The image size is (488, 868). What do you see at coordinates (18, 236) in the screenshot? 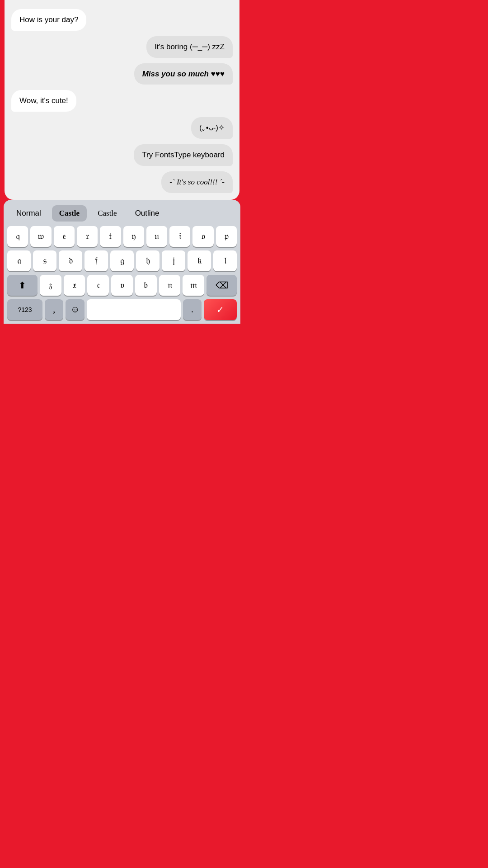
I see `key-q: 𝔮` at bounding box center [18, 236].